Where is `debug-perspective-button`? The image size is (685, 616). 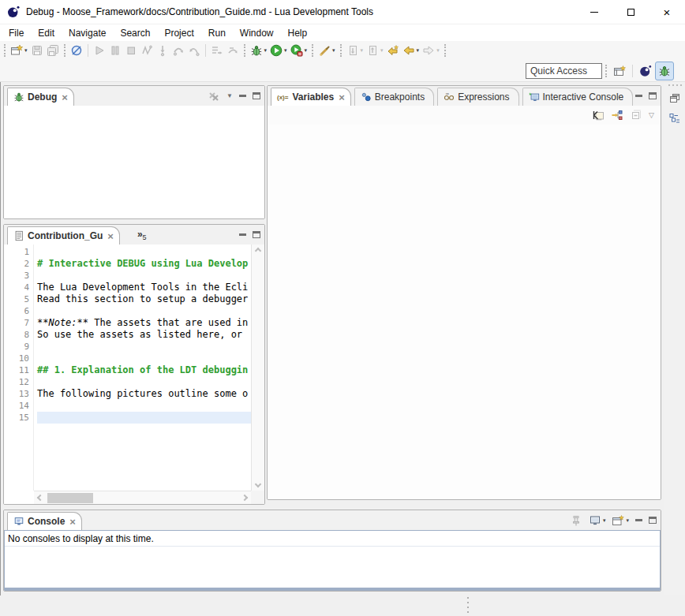 debug-perspective-button is located at coordinates (664, 71).